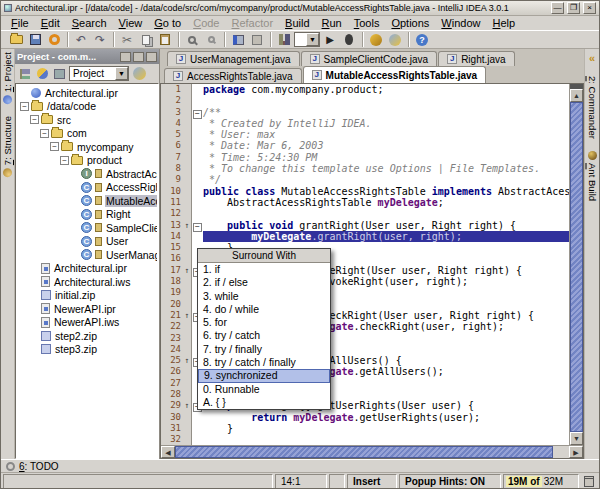 The image size is (600, 489). What do you see at coordinates (87, 309) in the screenshot?
I see `tree-item: NewerAPI.ipr` at bounding box center [87, 309].